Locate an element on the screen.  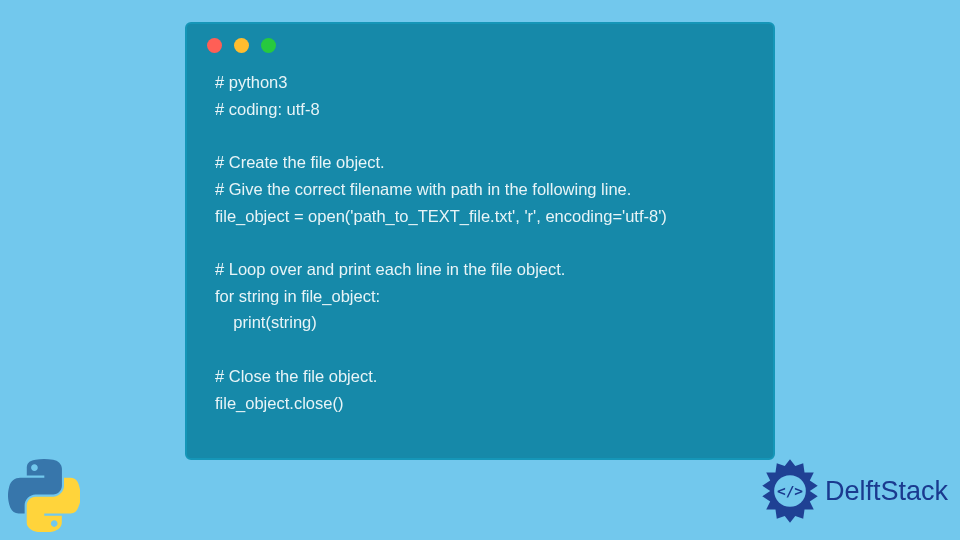
code-line: file_object = open('path_to_TEXT_file.tx… is located at coordinates (480, 216).